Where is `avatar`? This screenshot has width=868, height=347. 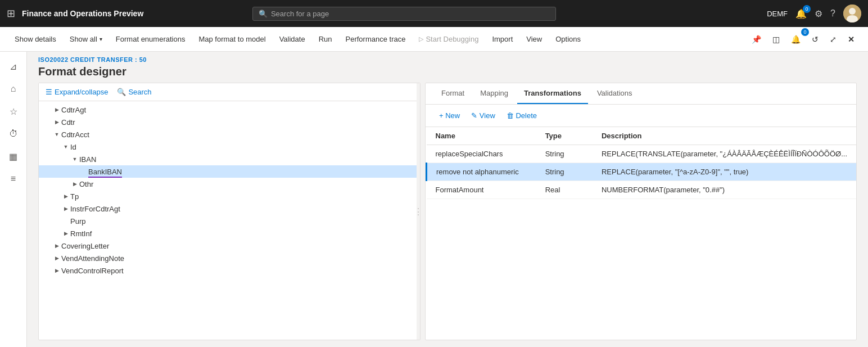
avatar is located at coordinates (852, 13).